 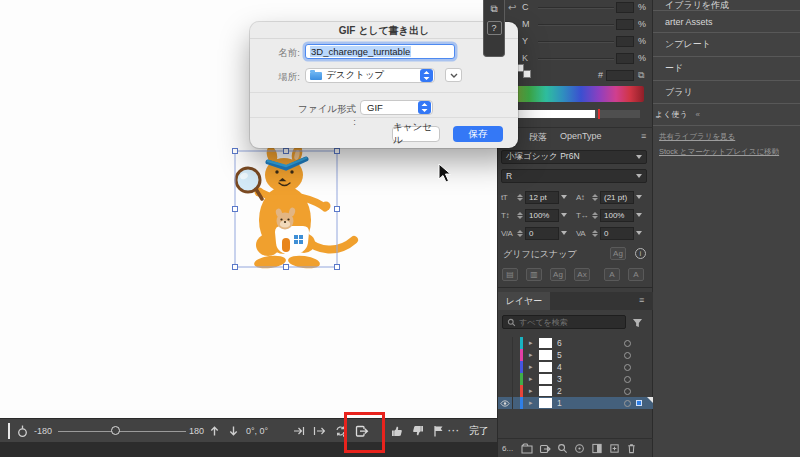 I want to click on menu-item: ブラリ, so click(x=726, y=92).